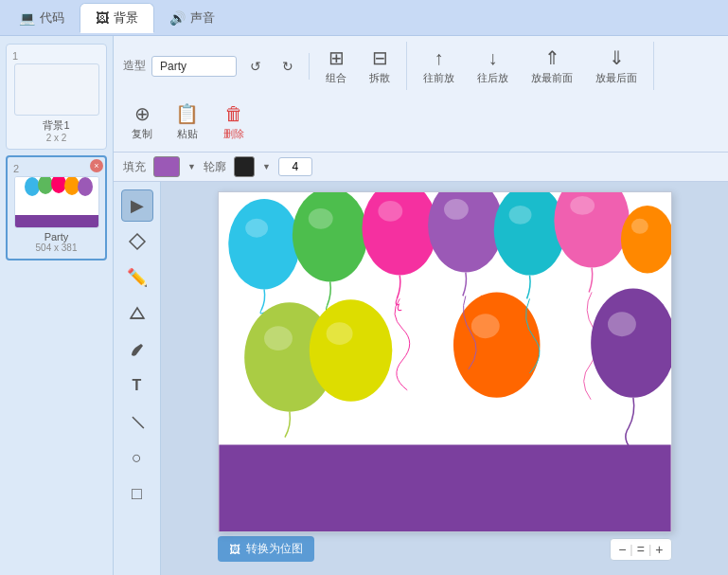  I want to click on paste-icon: 📋, so click(187, 114).